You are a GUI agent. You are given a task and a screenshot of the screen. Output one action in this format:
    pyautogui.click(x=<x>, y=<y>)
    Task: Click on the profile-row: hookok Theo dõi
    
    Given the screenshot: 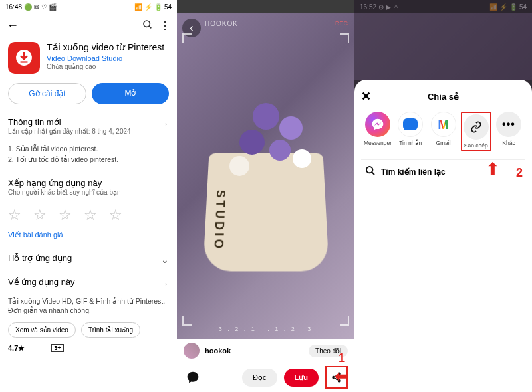 What is the action you would take?
    pyautogui.click(x=266, y=351)
    